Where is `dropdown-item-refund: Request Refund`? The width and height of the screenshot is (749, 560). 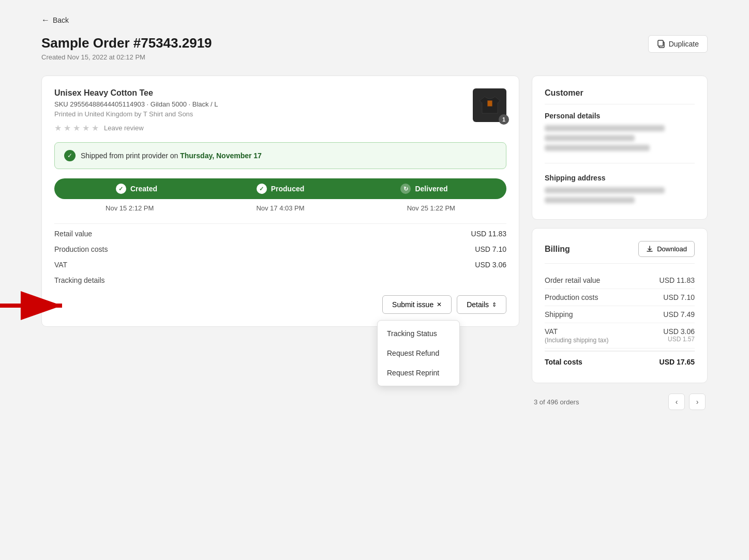
dropdown-item-refund: Request Refund is located at coordinates (418, 353).